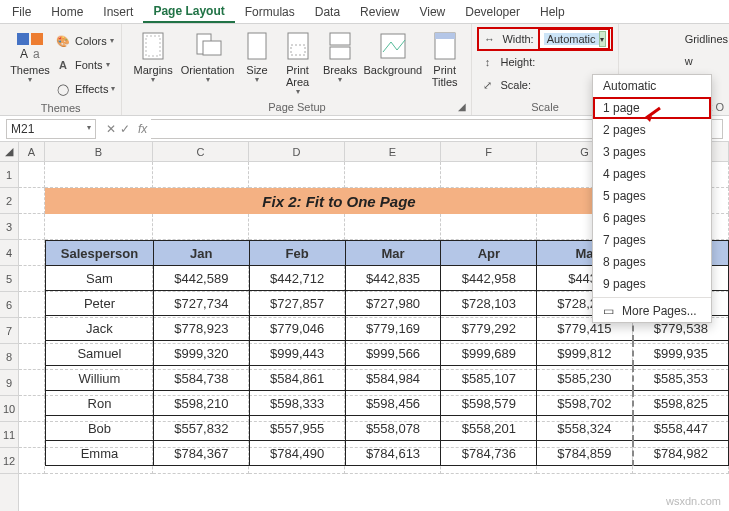 The height and width of the screenshot is (511, 729). Describe the element at coordinates (201, 404) in the screenshot. I see `cell: $598,210` at that location.